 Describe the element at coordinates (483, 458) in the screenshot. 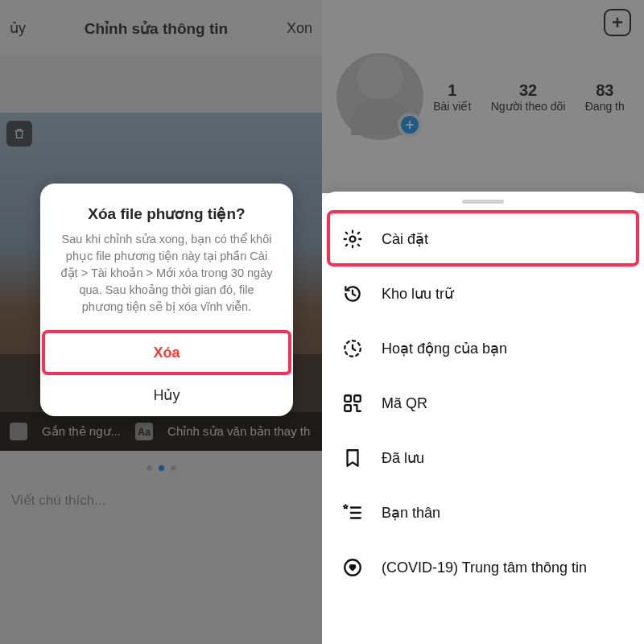

I see `menu-item-saved: Đã lưu` at that location.